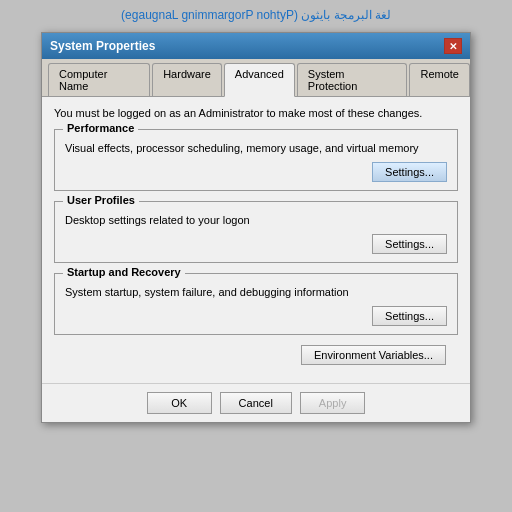 This screenshot has height=512, width=512. I want to click on window-title: System Properties, so click(102, 46).